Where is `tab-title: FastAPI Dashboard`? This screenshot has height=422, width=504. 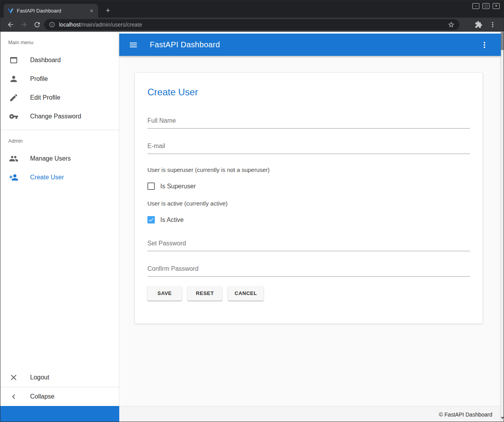 tab-title: FastAPI Dashboard is located at coordinates (52, 11).